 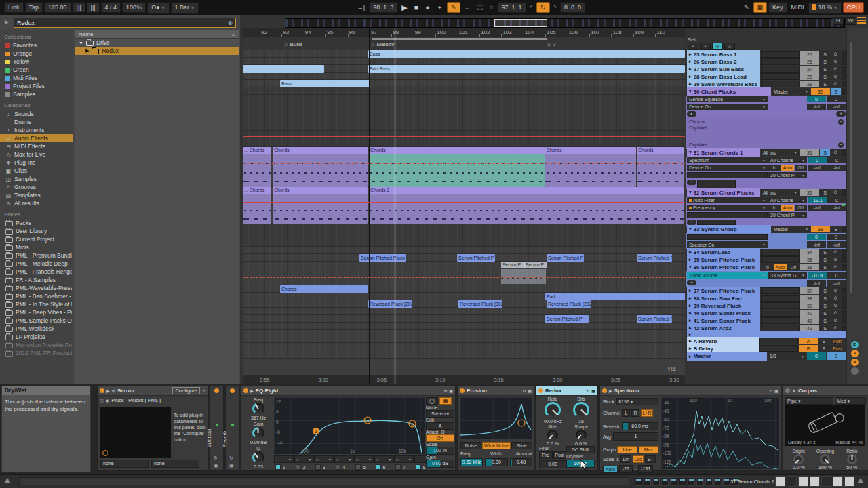 What do you see at coordinates (512, 7) in the screenshot?
I see `punch-in-field: 97. 1. 1` at bounding box center [512, 7].